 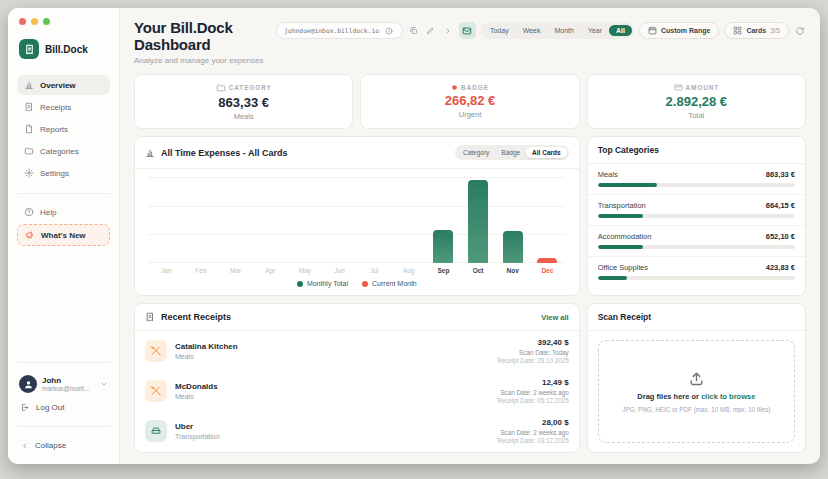 I want to click on custom-range-button: Custom Range, so click(x=679, y=30).